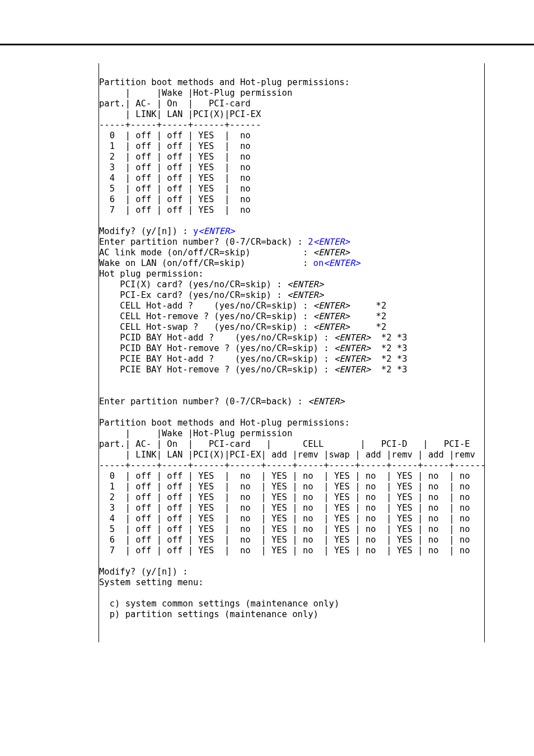 This screenshot has height=756, width=534. Describe the element at coordinates (217, 370) in the screenshot. I see `pcie-bay-remove-label: PCIE BAY Hot-remove ? (yes/no/CR=skip) :` at that location.